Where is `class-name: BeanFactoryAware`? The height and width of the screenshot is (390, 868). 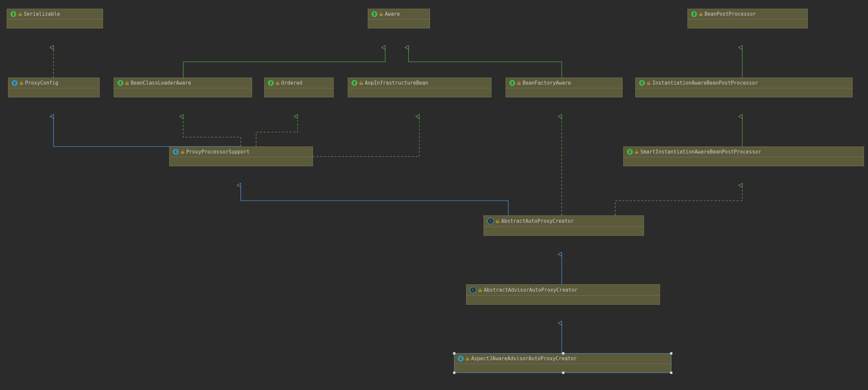 class-name: BeanFactoryAware is located at coordinates (547, 83).